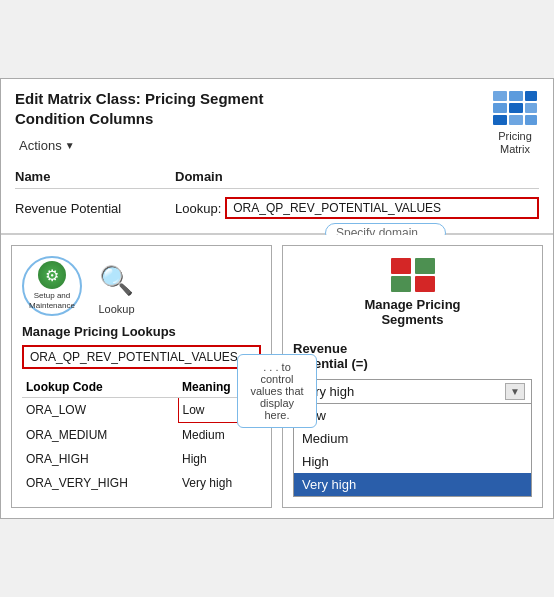 This screenshot has height=597, width=554. Describe the element at coordinates (219, 459) in the screenshot. I see `lookup-meaning-cell: High` at that location.